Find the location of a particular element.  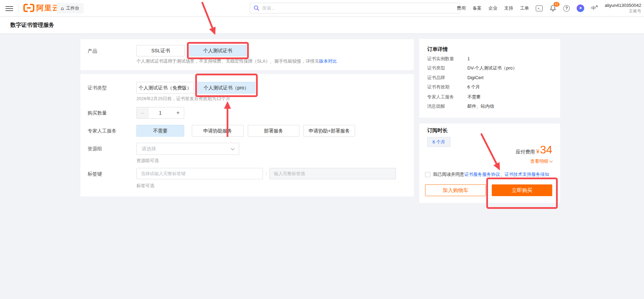

account-type: 主账号 is located at coordinates (623, 11).